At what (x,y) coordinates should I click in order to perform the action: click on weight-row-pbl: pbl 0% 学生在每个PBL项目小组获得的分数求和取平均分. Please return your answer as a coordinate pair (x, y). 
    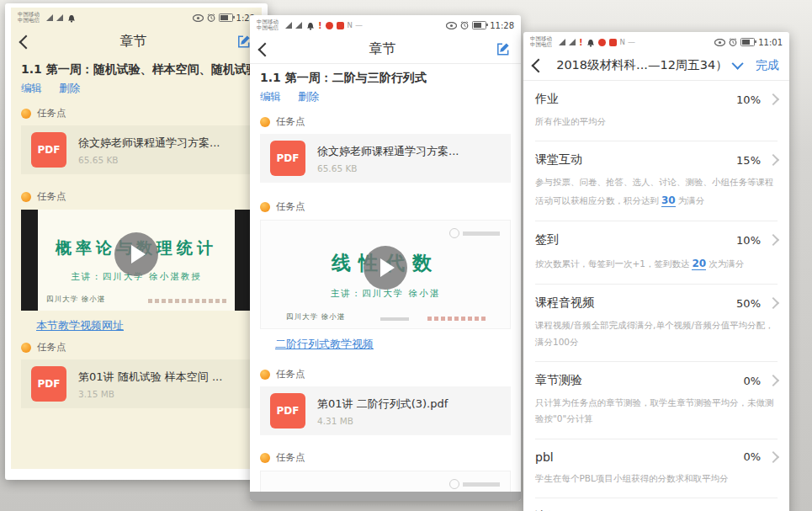
    Looking at the image, I should click on (656, 469).